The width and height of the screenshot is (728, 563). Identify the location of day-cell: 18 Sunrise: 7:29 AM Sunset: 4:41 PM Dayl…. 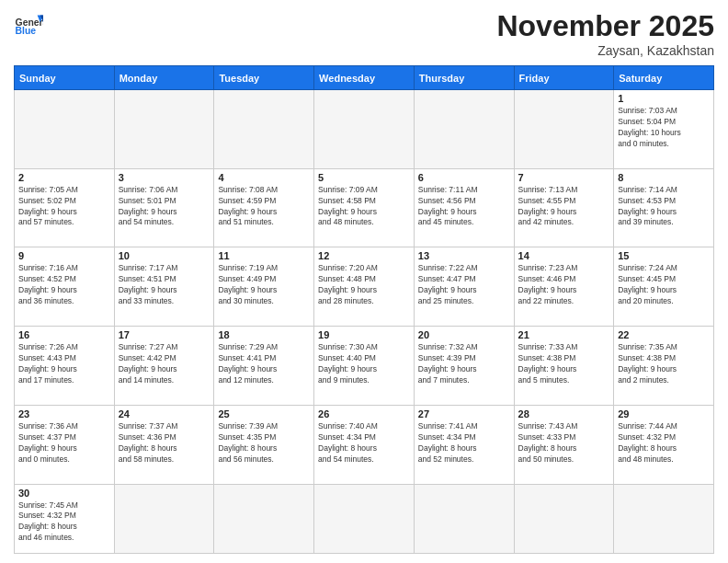
(265, 366).